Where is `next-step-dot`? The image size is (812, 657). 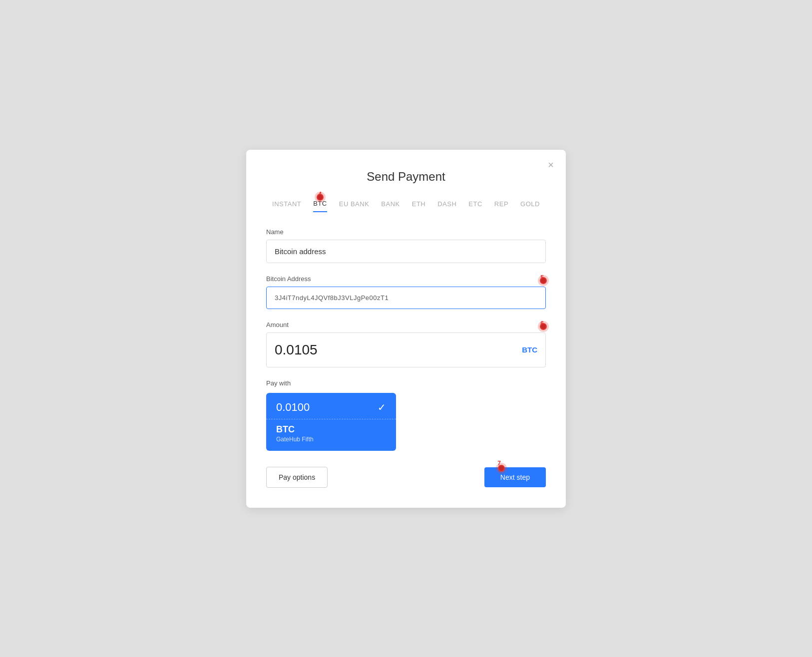 next-step-dot is located at coordinates (501, 468).